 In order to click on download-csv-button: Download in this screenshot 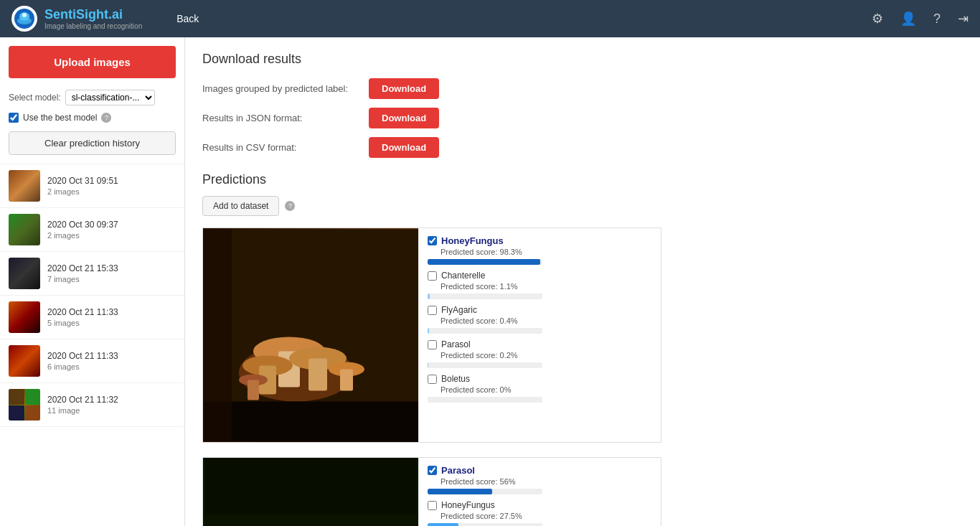, I will do `click(404, 148)`.